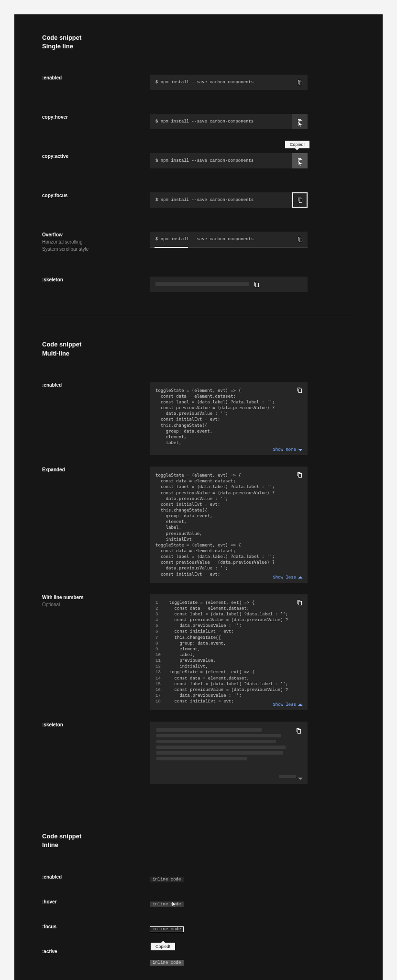 This screenshot has width=397, height=980. I want to click on section-title-sub: Inline, so click(198, 845).